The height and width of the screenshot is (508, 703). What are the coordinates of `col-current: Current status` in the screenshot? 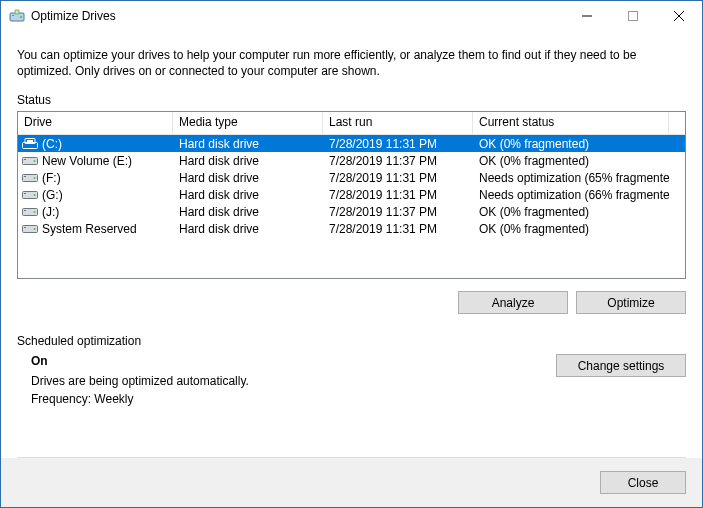 It's located at (571, 123).